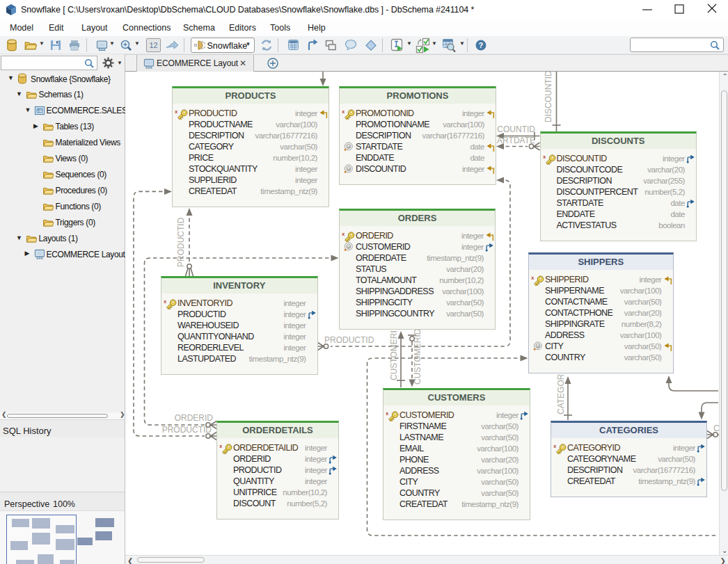 The height and width of the screenshot is (564, 728). I want to click on svg-text: CATEGOR, so click(561, 394).